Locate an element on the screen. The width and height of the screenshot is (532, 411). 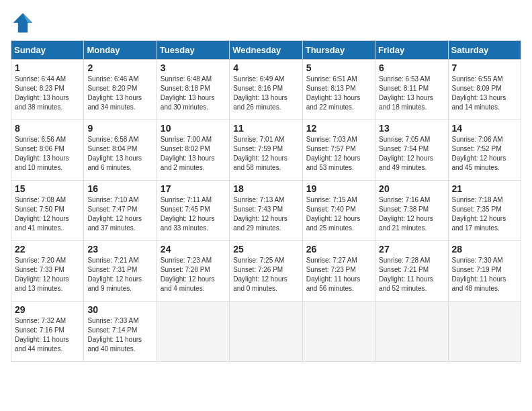
calendar-cell: 20Sunrise: 7:16 AM Sunset: 7:38 PM Dayli… is located at coordinates (412, 211).